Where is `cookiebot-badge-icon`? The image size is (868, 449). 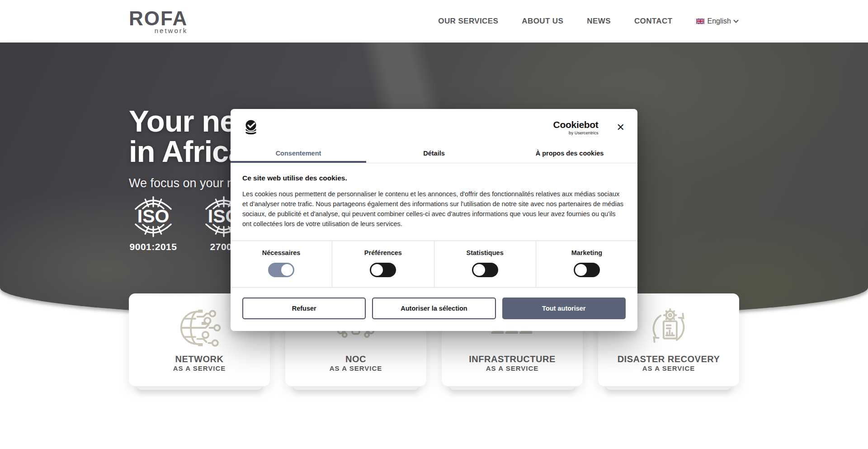 cookiebot-badge-icon is located at coordinates (251, 128).